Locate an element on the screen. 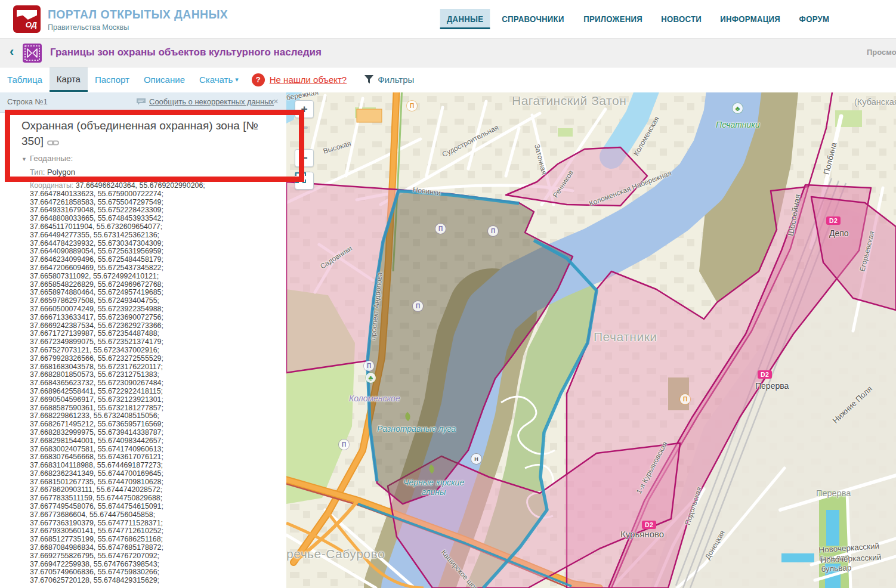 The height and width of the screenshot is (588, 896). logo-text: ОД is located at coordinates (31, 25).